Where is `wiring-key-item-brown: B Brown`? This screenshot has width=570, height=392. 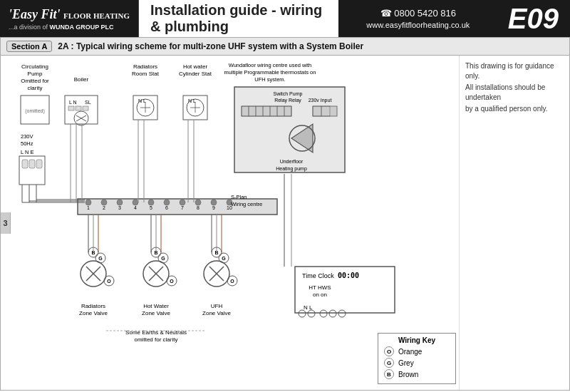 wiring-key-item-brown: B Brown is located at coordinates (417, 374).